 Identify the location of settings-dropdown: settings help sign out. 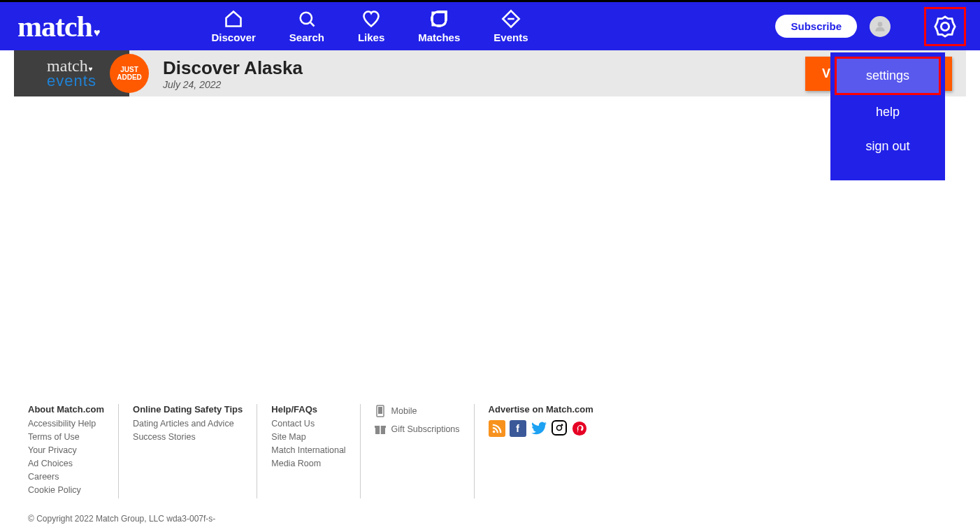
(888, 116).